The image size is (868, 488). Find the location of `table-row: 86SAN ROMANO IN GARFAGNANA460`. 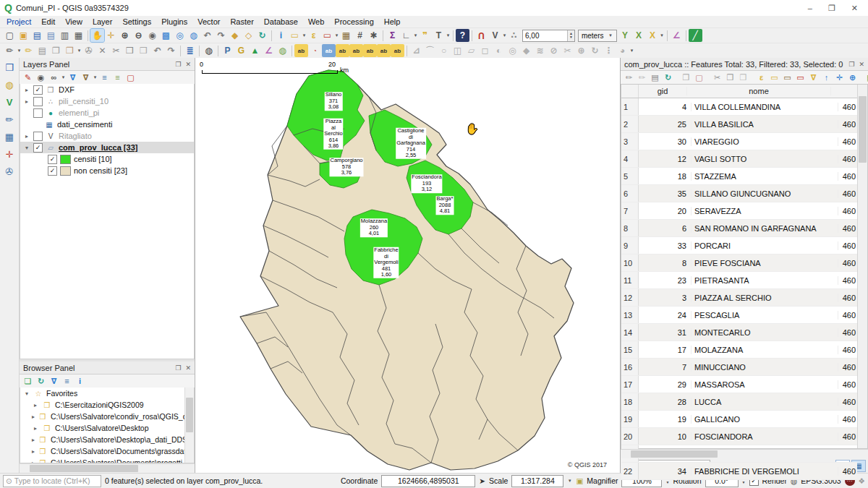

table-row: 86SAN ROMANO IN GARFAGNANA460 is located at coordinates (739, 228).